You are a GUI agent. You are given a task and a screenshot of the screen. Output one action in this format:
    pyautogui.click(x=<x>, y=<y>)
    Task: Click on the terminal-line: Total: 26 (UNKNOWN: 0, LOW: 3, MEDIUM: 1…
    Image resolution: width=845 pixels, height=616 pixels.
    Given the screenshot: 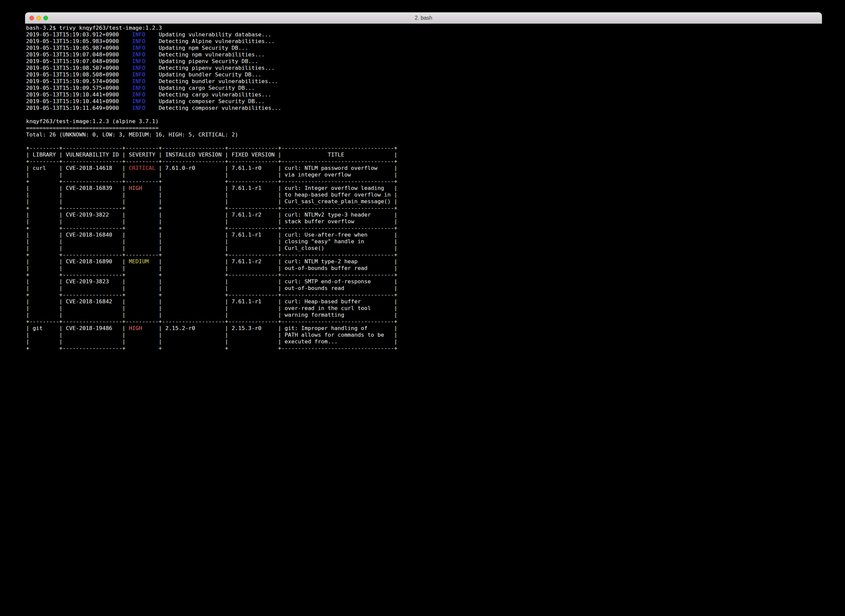 What is the action you would take?
    pyautogui.click(x=424, y=135)
    